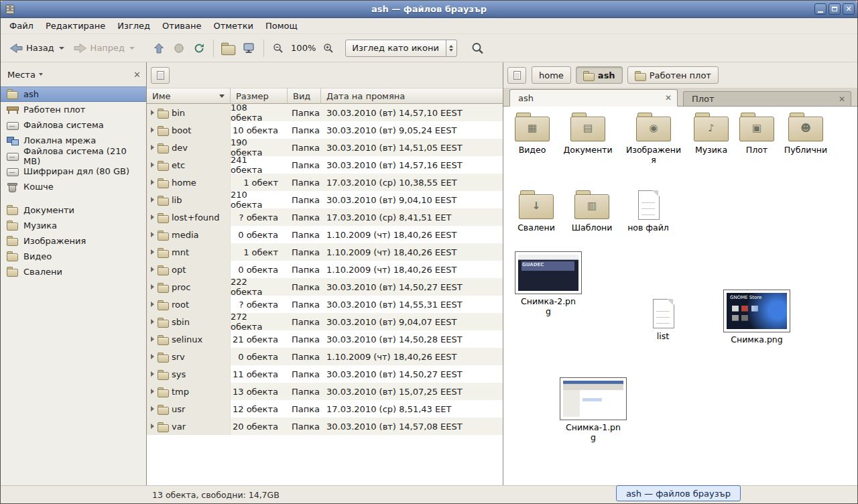 The height and width of the screenshot is (504, 858). Describe the element at coordinates (324, 182) in the screenshot. I see `file-row: home 1 обект Папка 17.03.2010 (ср) 10,38…` at that location.